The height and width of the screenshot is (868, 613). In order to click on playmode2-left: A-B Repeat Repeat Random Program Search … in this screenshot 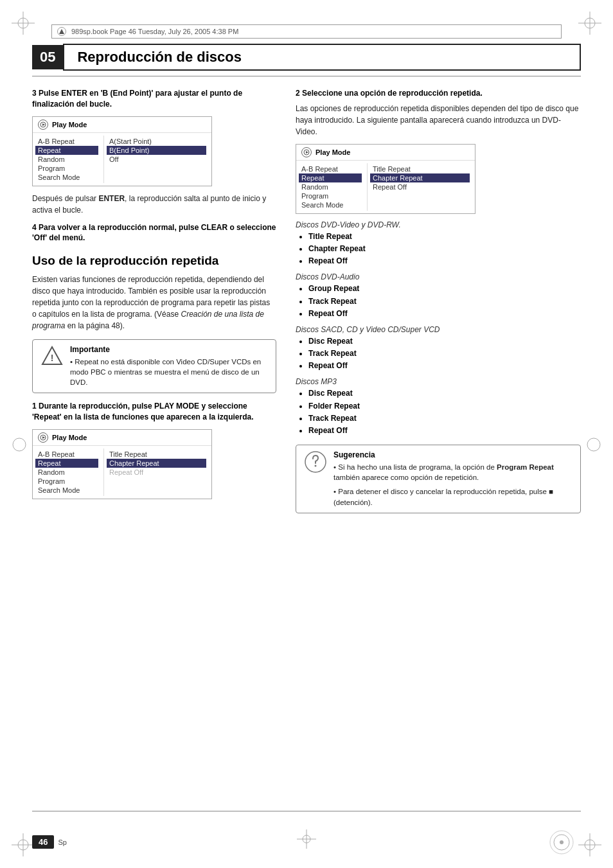, I will do `click(68, 472)`.